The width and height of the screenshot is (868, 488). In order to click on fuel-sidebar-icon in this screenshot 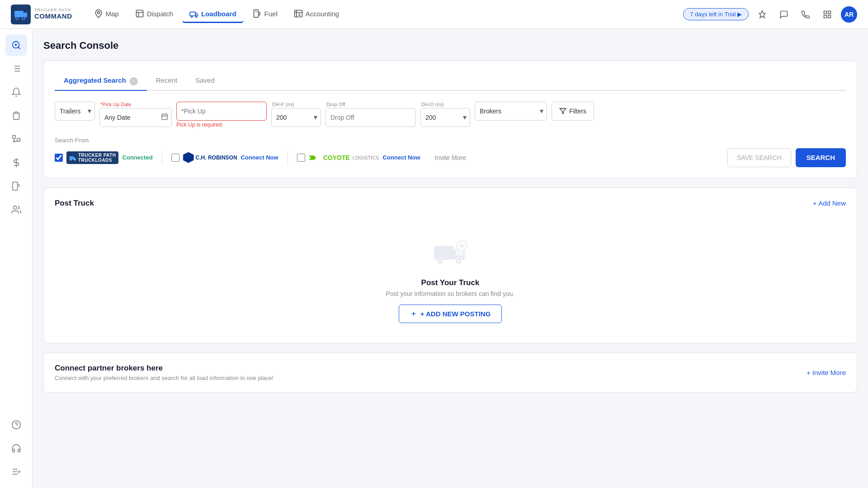, I will do `click(16, 186)`.